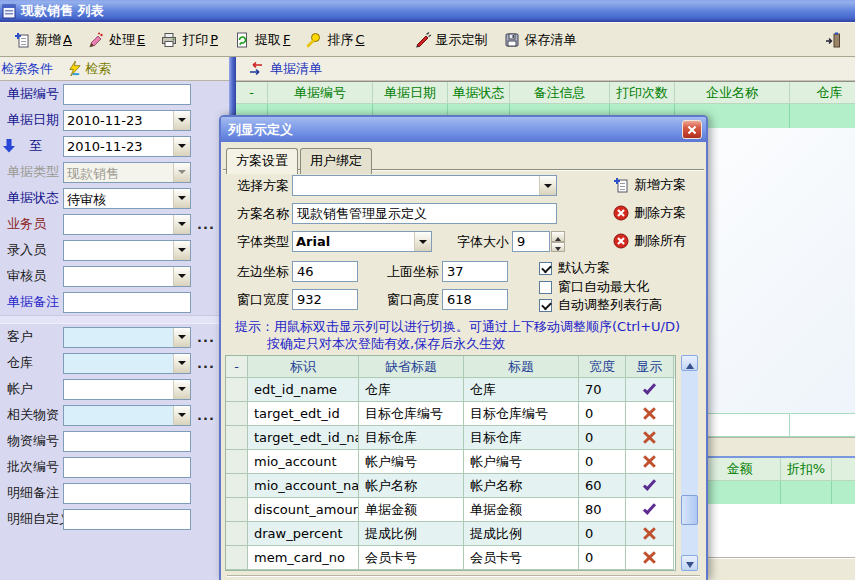 The width and height of the screenshot is (855, 580). Describe the element at coordinates (690, 463) in the screenshot. I see `table-scrollbar` at that location.